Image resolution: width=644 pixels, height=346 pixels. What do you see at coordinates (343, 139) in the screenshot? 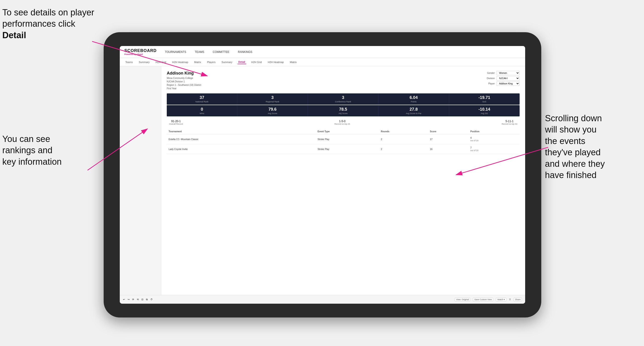
I see `table-row: Estella CC- Mountain Classic Stroke Play…` at bounding box center [343, 139].